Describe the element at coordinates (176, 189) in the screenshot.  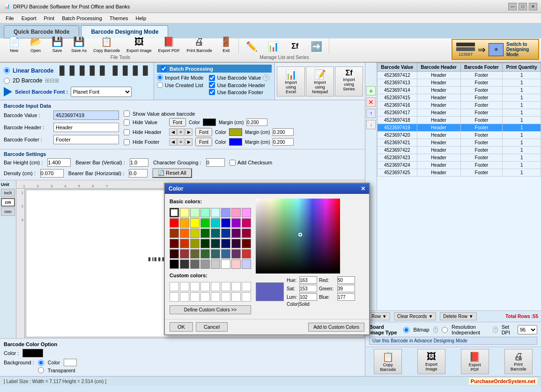
I see `color-dialog-title-text: Color` at that location.